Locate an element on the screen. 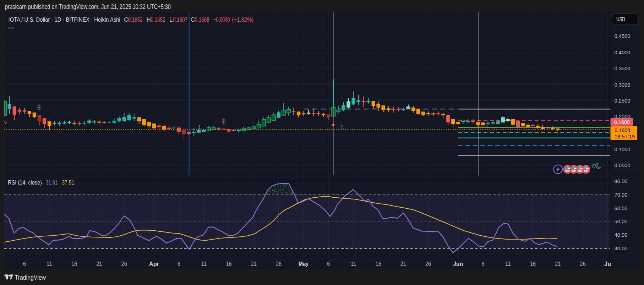 The height and width of the screenshot is (285, 644). svg-text: 0.3500 is located at coordinates (623, 68).